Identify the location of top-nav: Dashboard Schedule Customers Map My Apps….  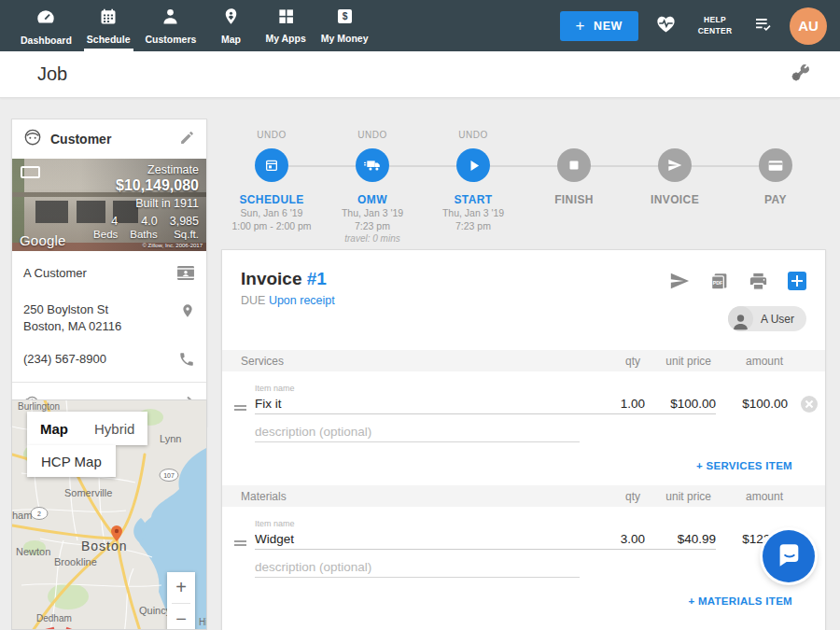
(420, 26).